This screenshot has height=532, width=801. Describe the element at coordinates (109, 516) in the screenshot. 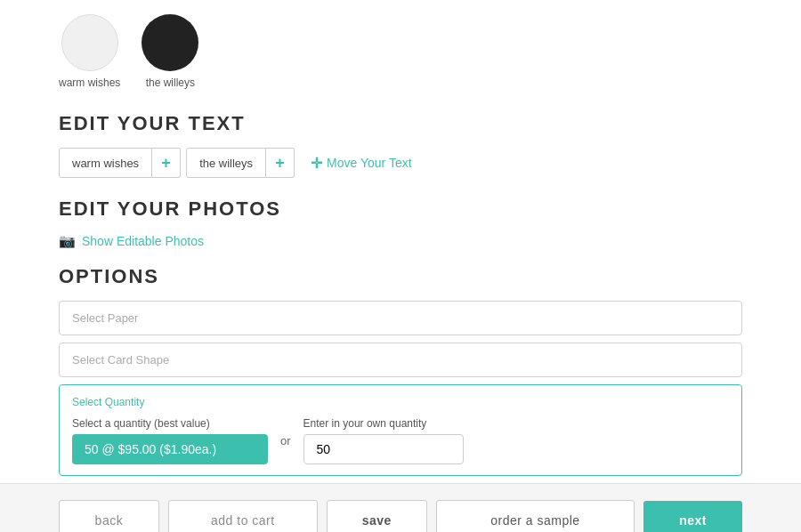

I see `back-button: back` at that location.